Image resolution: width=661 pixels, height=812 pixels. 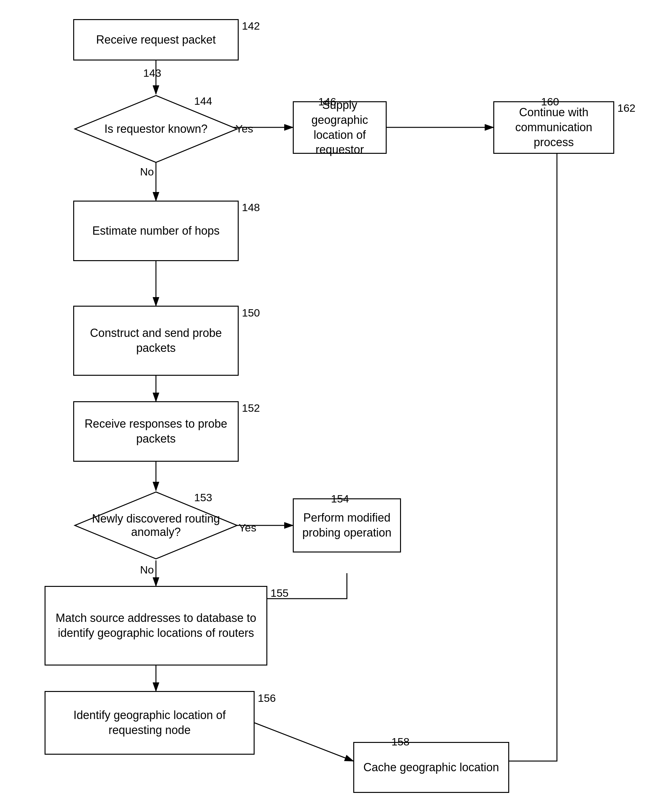 I want to click on ref-153: 153, so click(x=203, y=498).